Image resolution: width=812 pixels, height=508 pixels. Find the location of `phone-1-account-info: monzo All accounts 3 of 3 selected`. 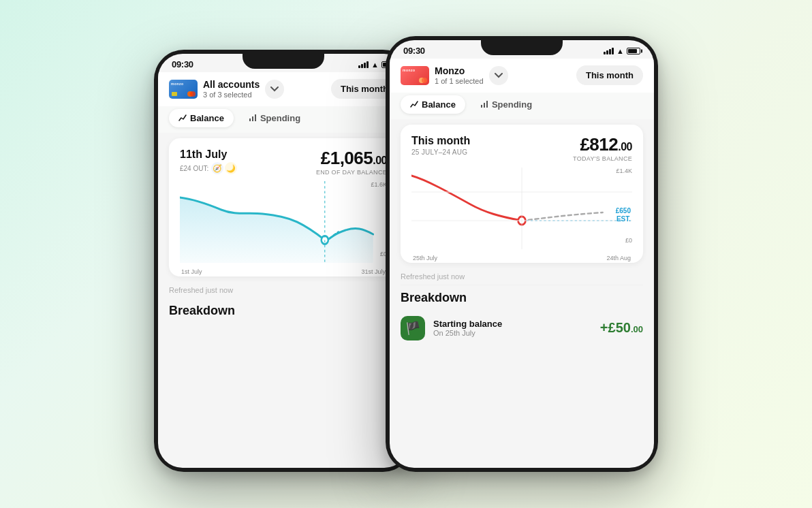

phone-1-account-info: monzo All accounts 3 of 3 selected is located at coordinates (226, 89).